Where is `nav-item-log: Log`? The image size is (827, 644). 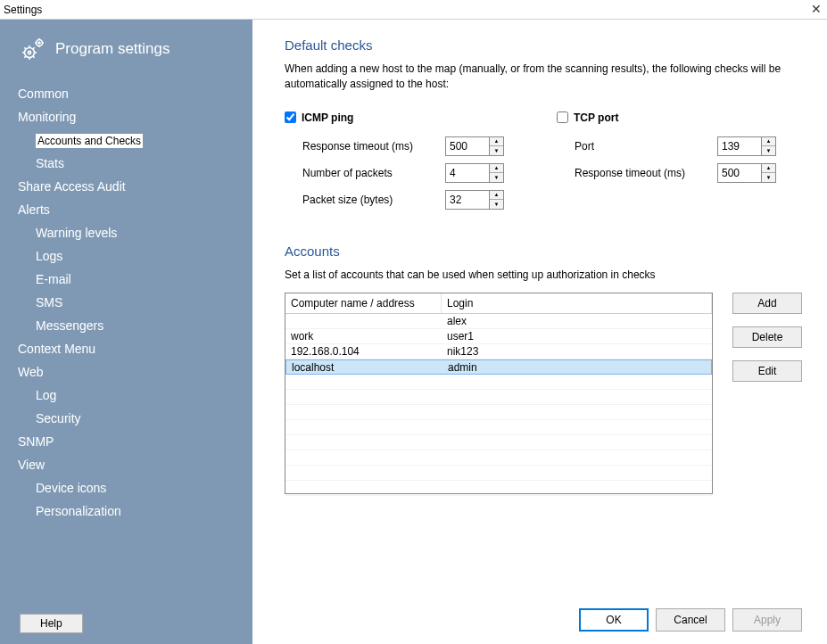
nav-item-log: Log is located at coordinates (127, 395).